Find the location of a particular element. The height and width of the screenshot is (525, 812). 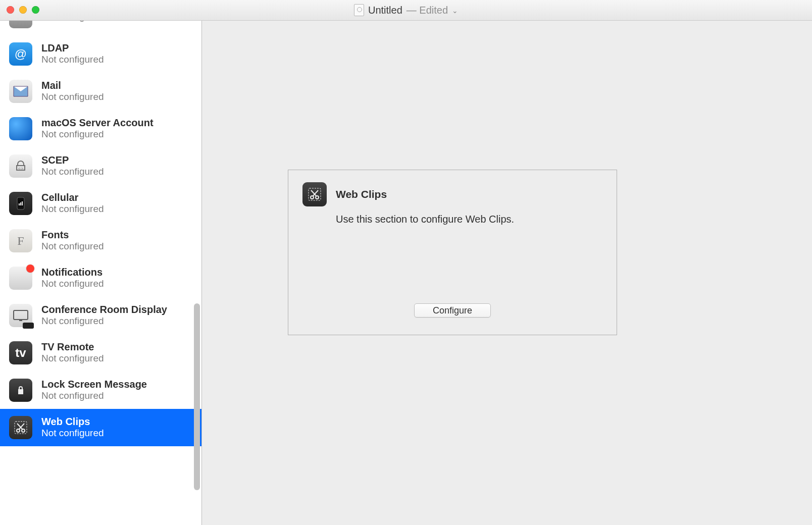

sidebar-item-previous: Not configured is located at coordinates (101, 28).